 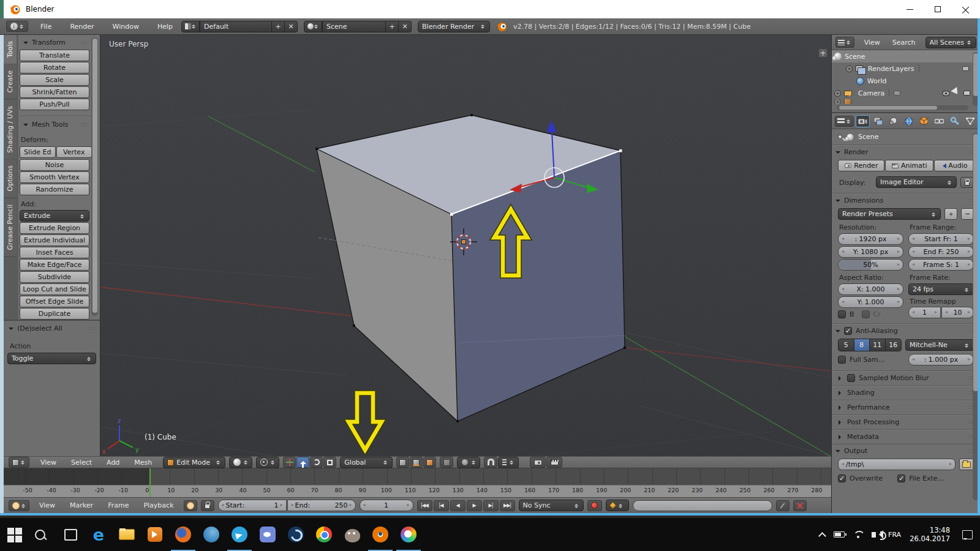 What do you see at coordinates (703, 506) in the screenshot?
I see `active-keying-set-field` at bounding box center [703, 506].